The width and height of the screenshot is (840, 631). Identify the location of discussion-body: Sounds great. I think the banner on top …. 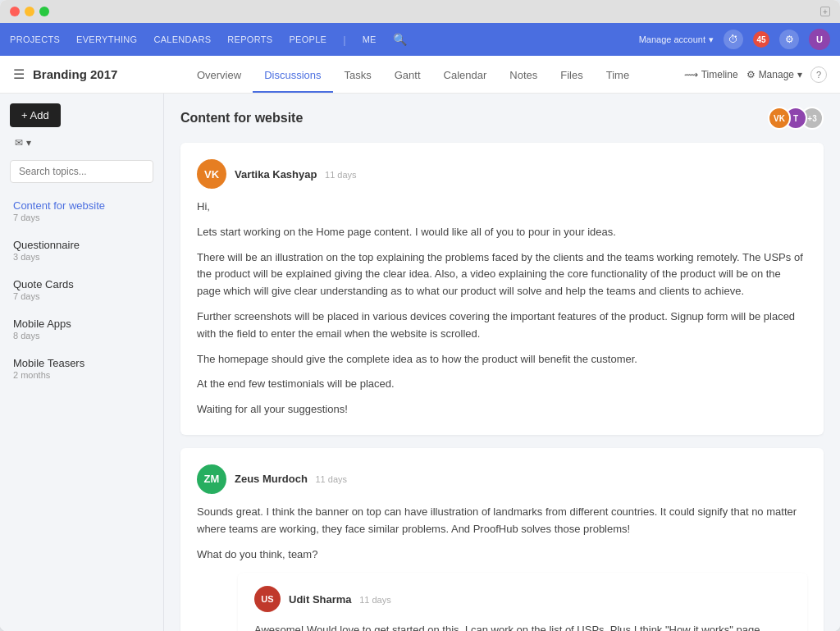
(502, 533).